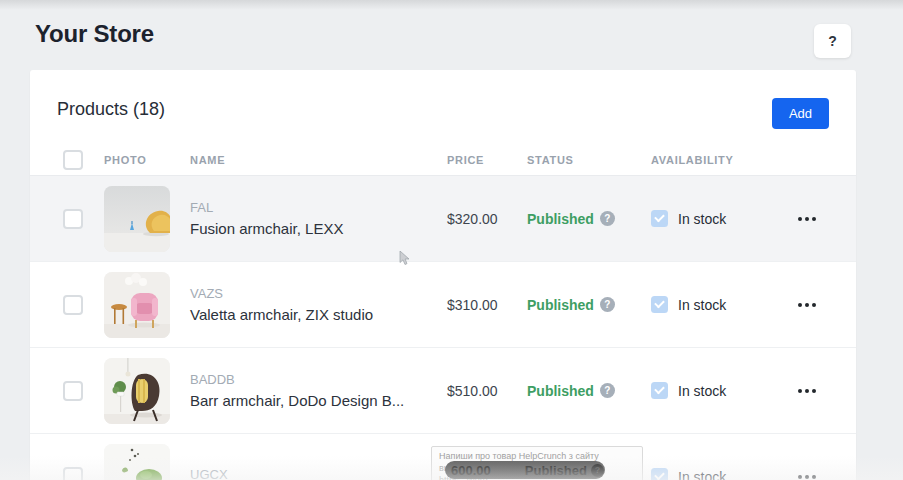 The width and height of the screenshot is (903, 480). I want to click on page-title: Your Store, so click(94, 34).